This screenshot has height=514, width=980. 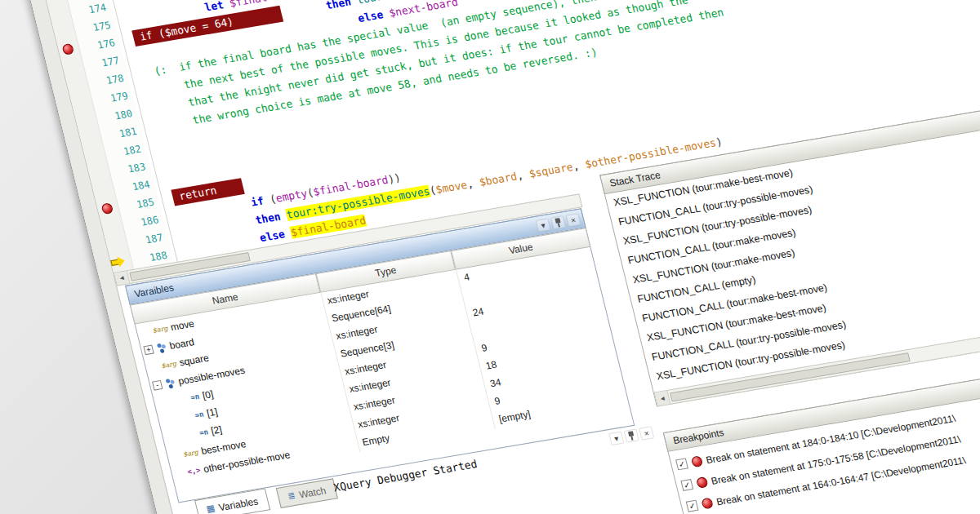 I want to click on variable-value-cell: 18, so click(x=491, y=366).